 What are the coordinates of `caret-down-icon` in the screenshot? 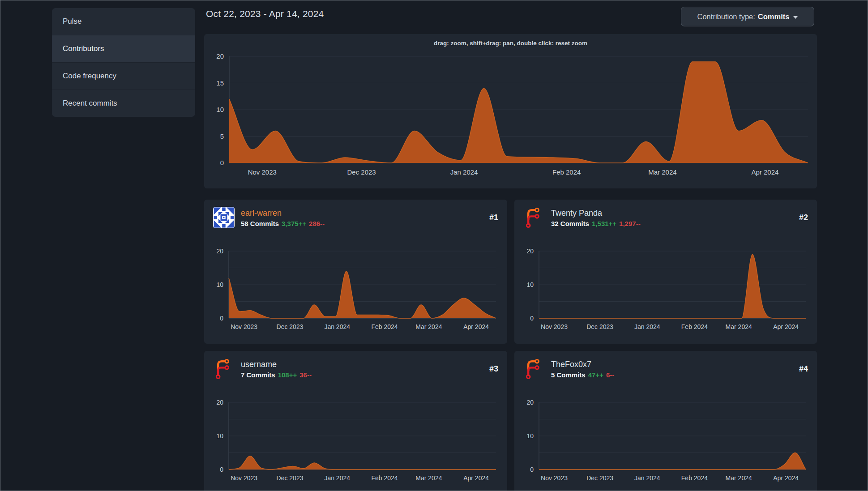 It's located at (795, 17).